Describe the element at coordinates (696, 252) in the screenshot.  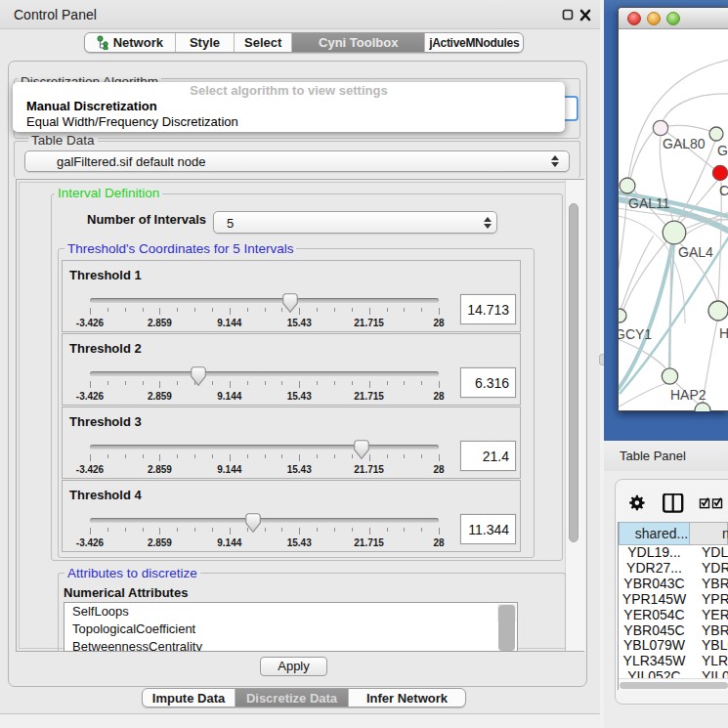
I see `svg-text: GAL4` at that location.